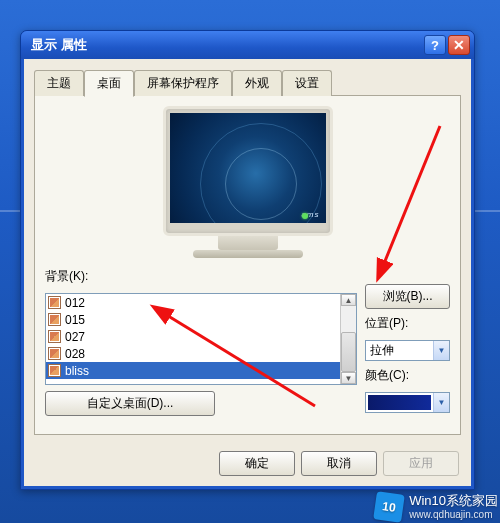  I want to click on power-led-icon, so click(305, 216).